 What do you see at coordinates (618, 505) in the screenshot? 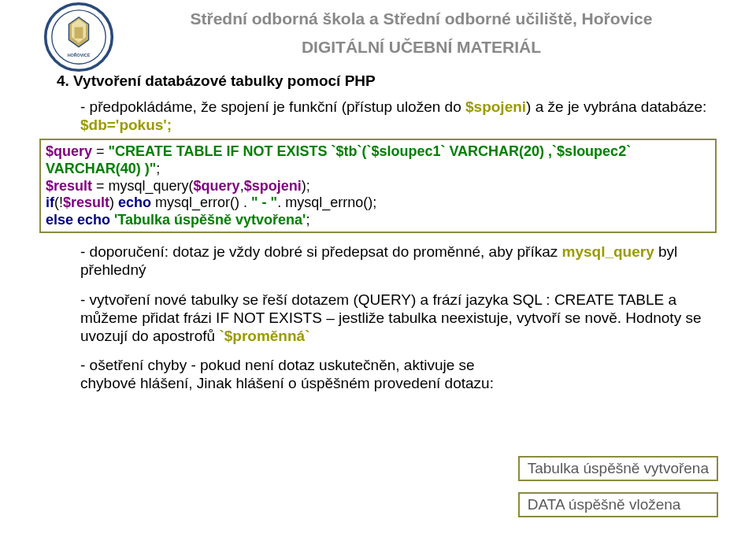
I see `result-box-data: DATA úspěšně vložena` at bounding box center [618, 505].